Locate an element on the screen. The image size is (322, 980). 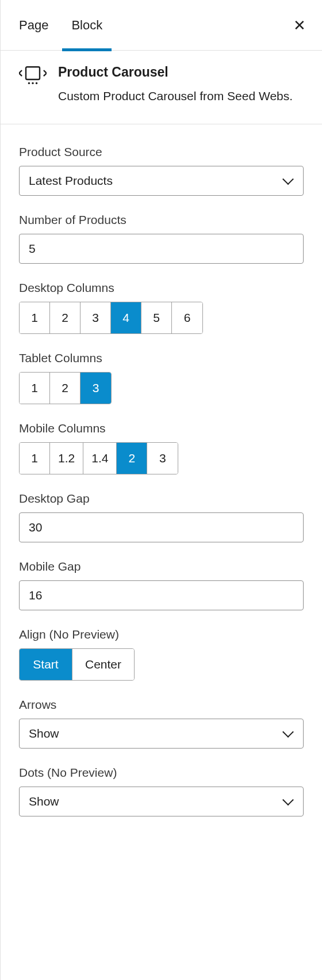
close-icon: ✕ is located at coordinates (300, 25).